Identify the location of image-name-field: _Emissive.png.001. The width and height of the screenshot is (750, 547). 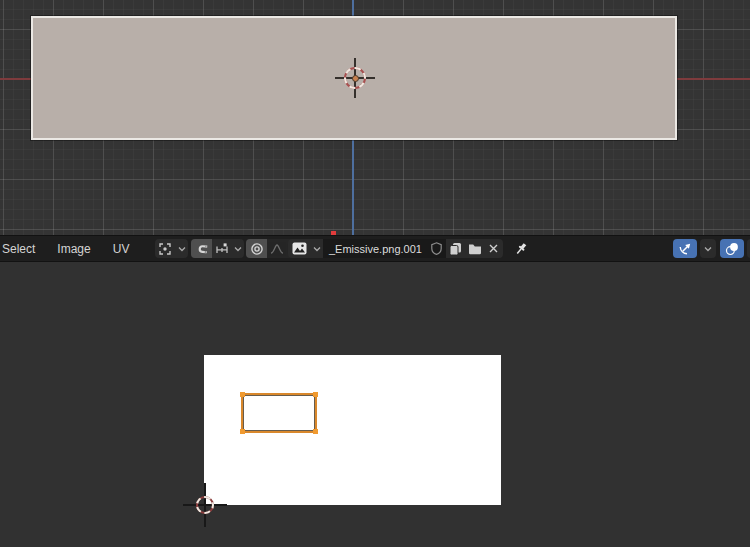
(375, 248).